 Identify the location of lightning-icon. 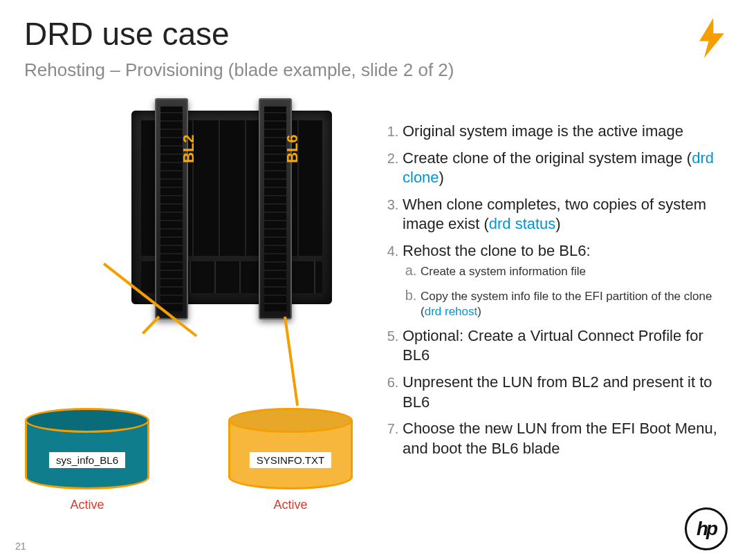
(712, 38).